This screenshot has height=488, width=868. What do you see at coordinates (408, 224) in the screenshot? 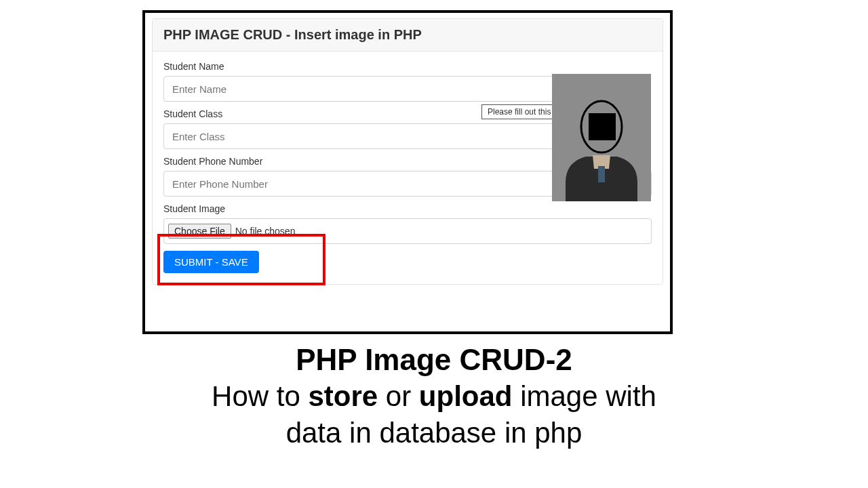
I see `field-student-image: Student Image Choose File No file chosen` at bounding box center [408, 224].